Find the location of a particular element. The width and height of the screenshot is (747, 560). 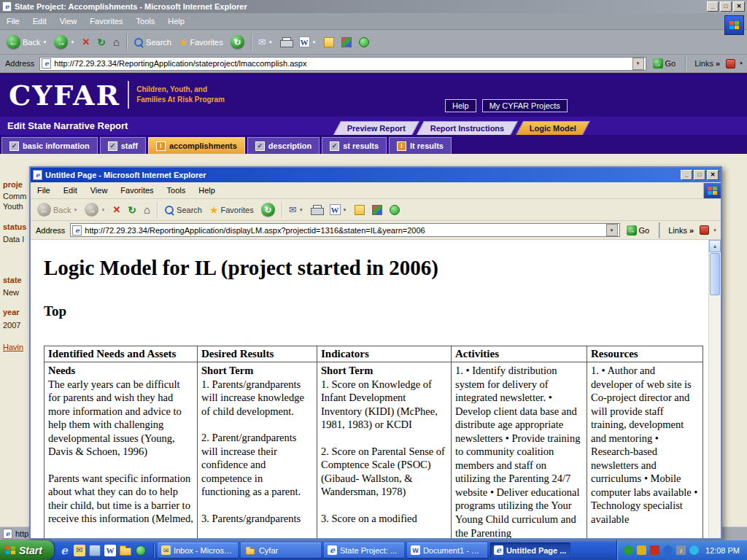

quick-launch-messenger-icon is located at coordinates (141, 551).